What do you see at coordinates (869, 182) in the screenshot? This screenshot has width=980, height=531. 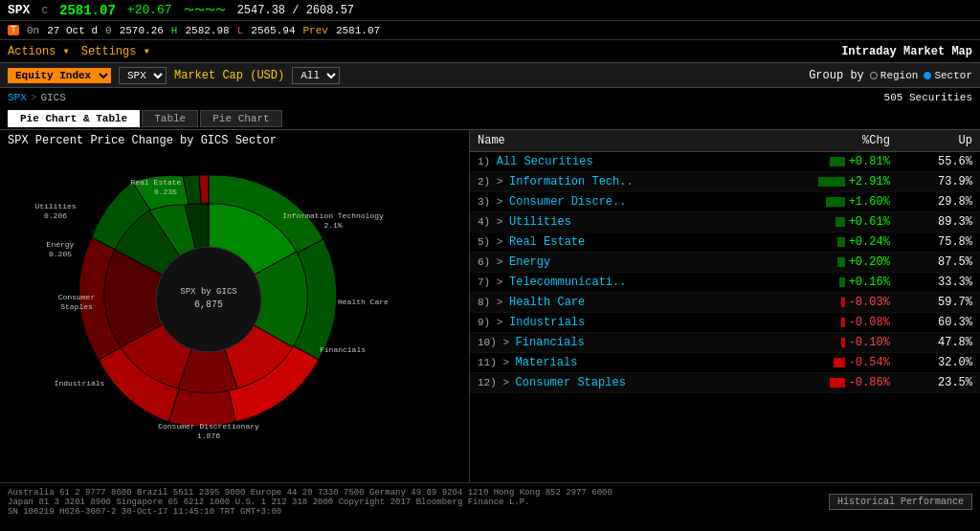 I see `pct-value: +2.91%` at bounding box center [869, 182].